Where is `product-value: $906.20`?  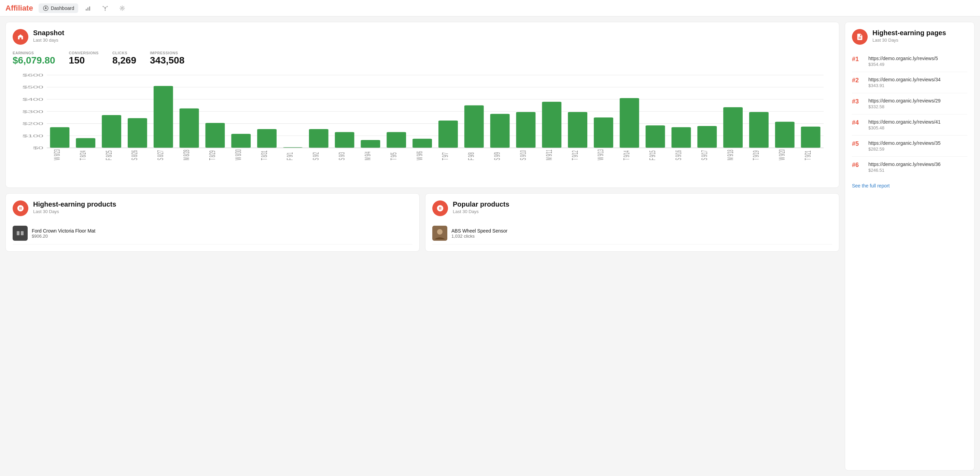
product-value: $906.20 is located at coordinates (63, 236).